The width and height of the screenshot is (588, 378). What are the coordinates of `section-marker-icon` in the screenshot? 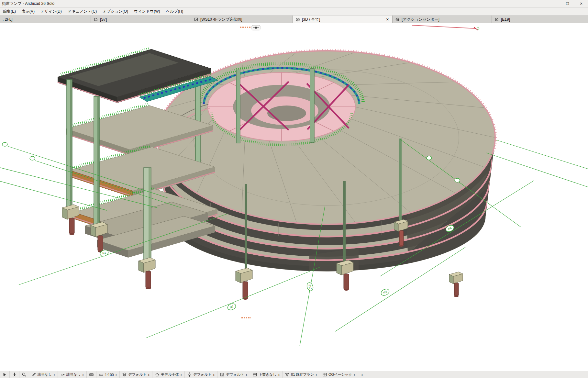 It's located at (96, 19).